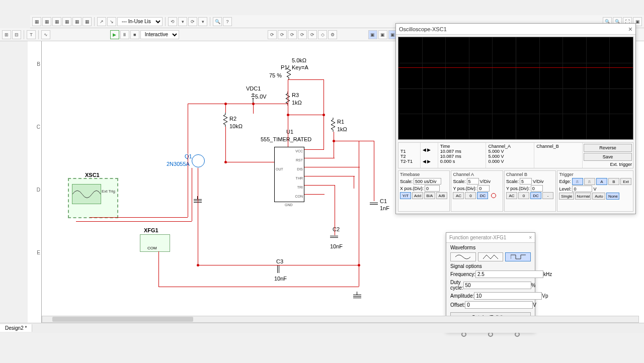  Describe the element at coordinates (524, 196) in the screenshot. I see `chb-zero-button: 0` at that location.